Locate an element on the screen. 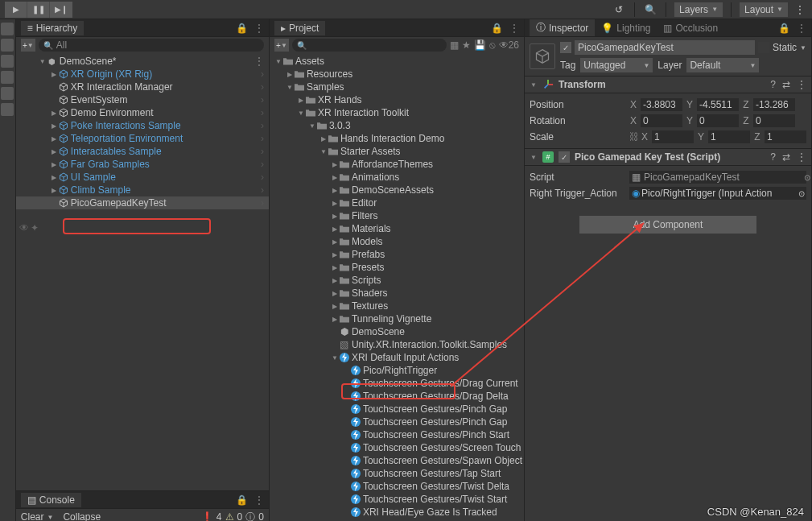 This screenshot has height=521, width=812. layer-dropdown: Default▼ is located at coordinates (723, 65).